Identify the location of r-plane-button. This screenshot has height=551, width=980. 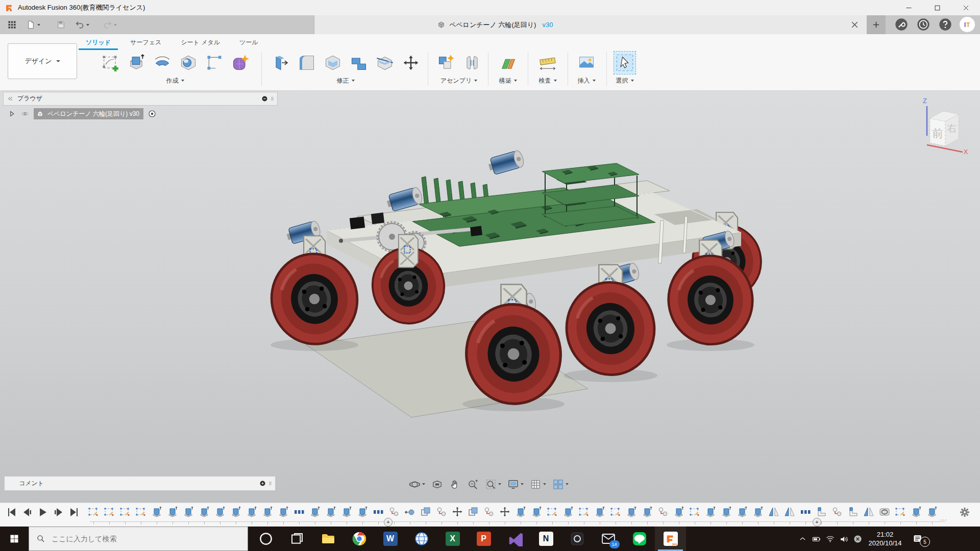
(508, 63).